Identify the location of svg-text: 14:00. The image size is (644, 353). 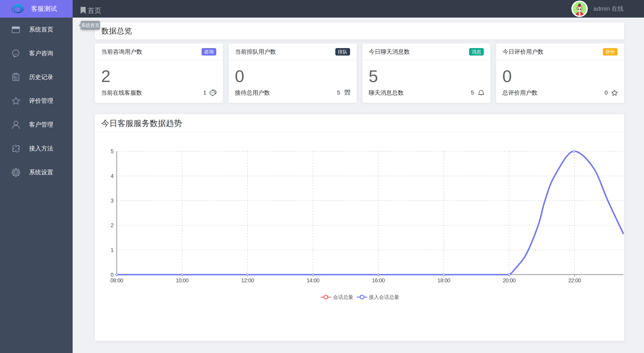
(313, 280).